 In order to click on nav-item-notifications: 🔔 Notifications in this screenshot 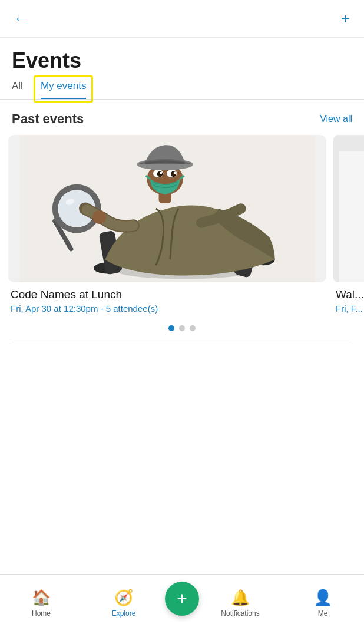, I will do `click(240, 601)`.